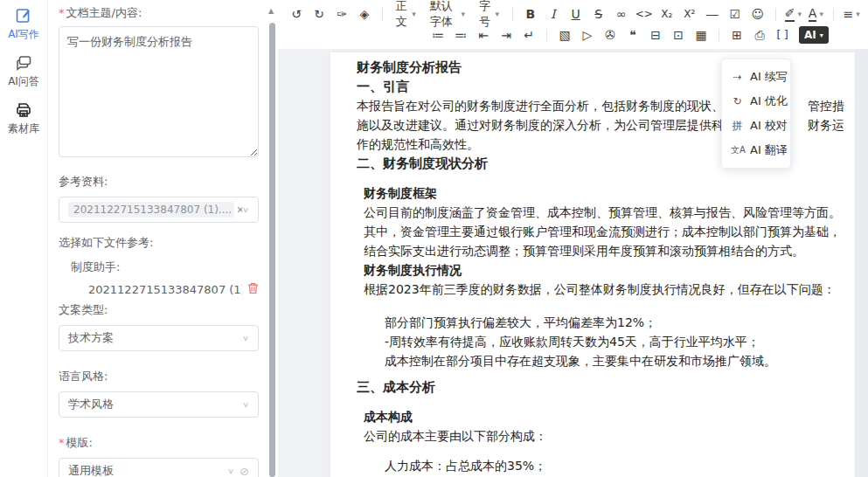  I want to click on ordered-list-icon: ≕, so click(461, 35).